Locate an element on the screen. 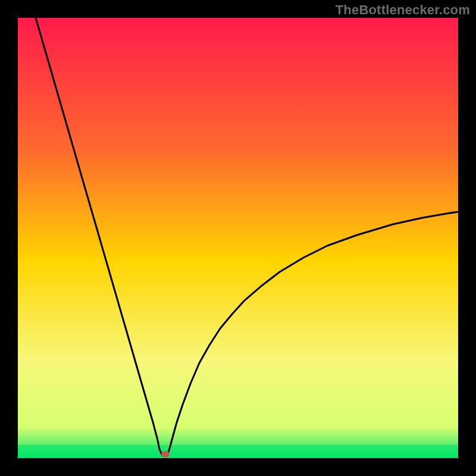 Image resolution: width=476 pixels, height=476 pixels. green-band is located at coordinates (238, 452).